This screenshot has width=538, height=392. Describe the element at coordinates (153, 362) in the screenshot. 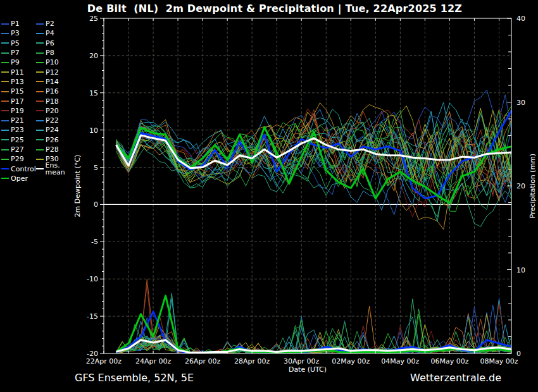

I see `x-tick-label: 24Apr 00z` at that location.